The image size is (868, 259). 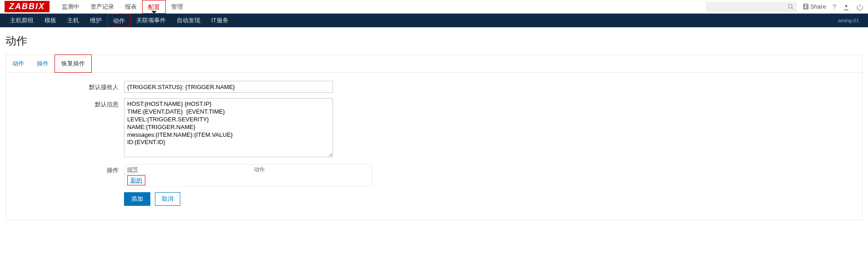 I want to click on topnav: 监测中 资产记录 报表 配置 管理, so click(x=123, y=7).